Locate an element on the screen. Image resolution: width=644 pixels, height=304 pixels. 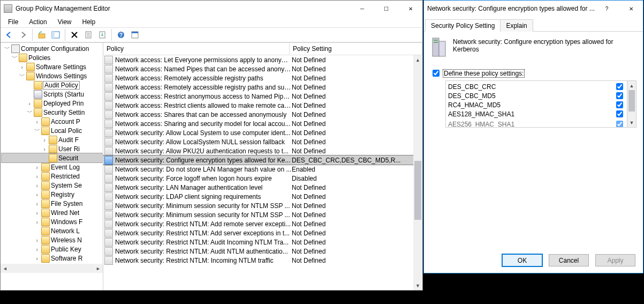
tree-item: Audit Policy is located at coordinates (52, 85).